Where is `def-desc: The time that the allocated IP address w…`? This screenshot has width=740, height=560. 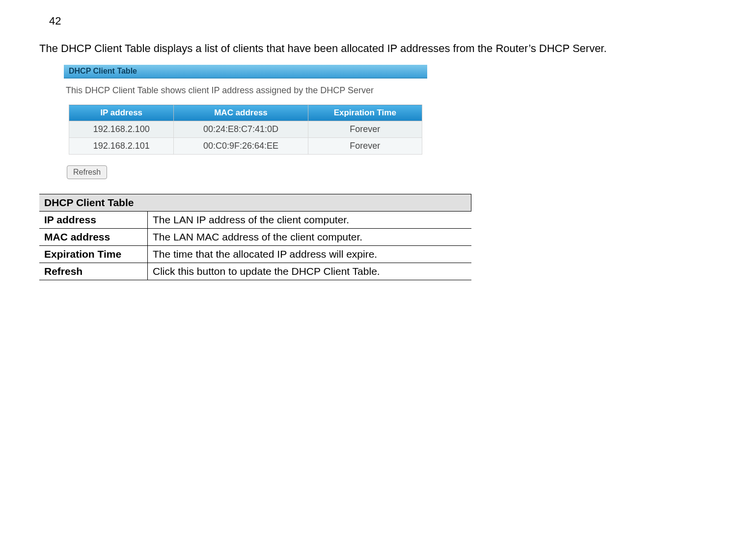
def-desc: The time that the allocated IP address w… is located at coordinates (309, 254).